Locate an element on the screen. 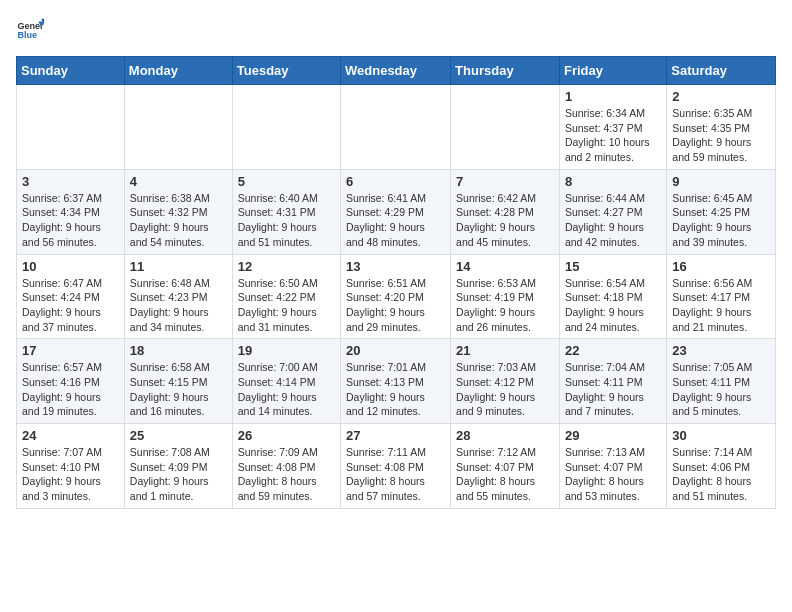 The image size is (792, 612). day-info: Sunrise: 6:54 AMSunset: 4:18 PMDaylight:… is located at coordinates (613, 306).